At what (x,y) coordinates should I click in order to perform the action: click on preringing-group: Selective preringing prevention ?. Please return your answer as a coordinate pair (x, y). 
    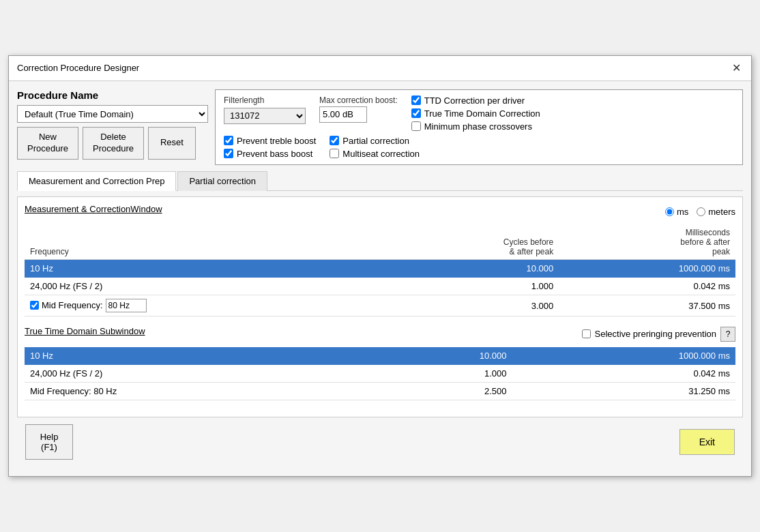
    Looking at the image, I should click on (659, 334).